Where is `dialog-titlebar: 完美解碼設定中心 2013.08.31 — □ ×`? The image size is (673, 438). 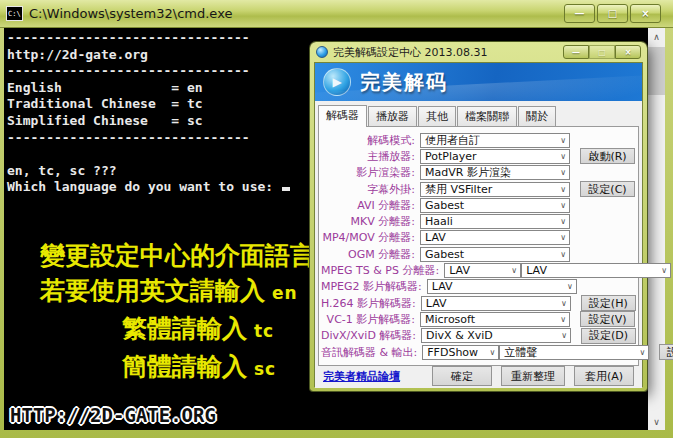 dialog-titlebar: 完美解碼設定中心 2013.08.31 — □ × is located at coordinates (478, 52).